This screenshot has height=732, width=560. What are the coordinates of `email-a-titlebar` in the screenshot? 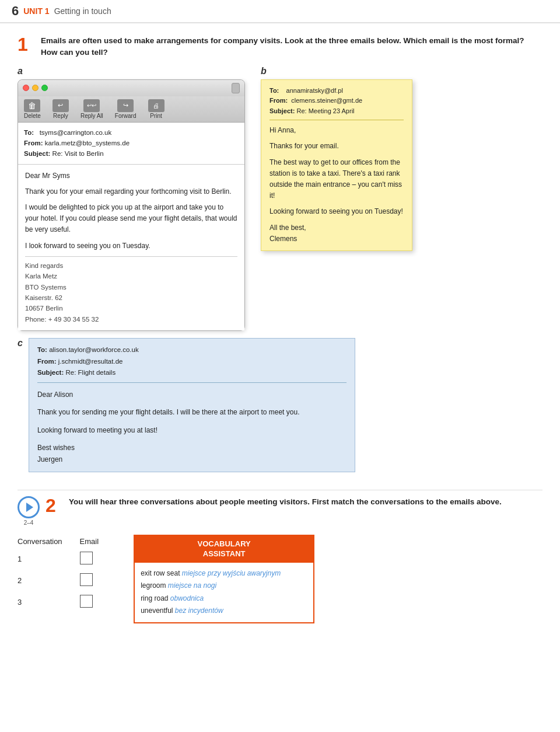 It's located at (131, 88).